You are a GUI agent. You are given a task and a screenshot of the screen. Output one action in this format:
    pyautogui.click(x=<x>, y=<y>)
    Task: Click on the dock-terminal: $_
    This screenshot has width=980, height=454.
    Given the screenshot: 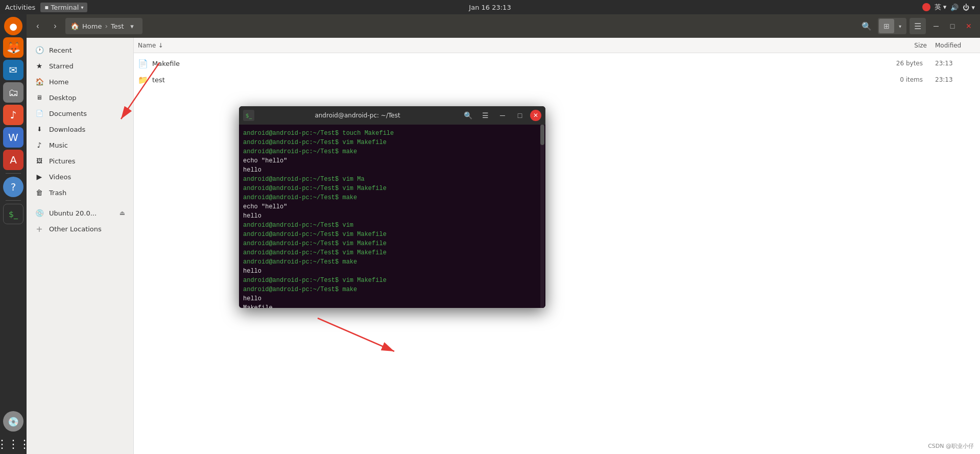 What is the action you would take?
    pyautogui.click(x=13, y=214)
    